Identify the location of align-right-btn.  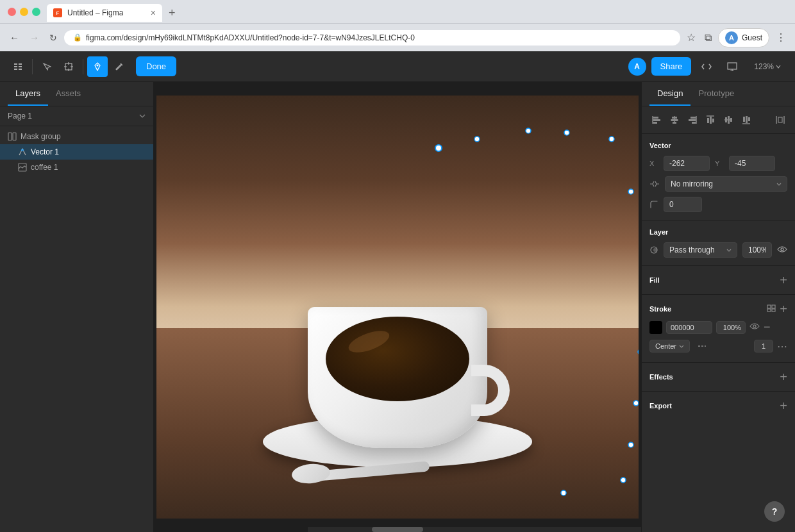
(692, 120).